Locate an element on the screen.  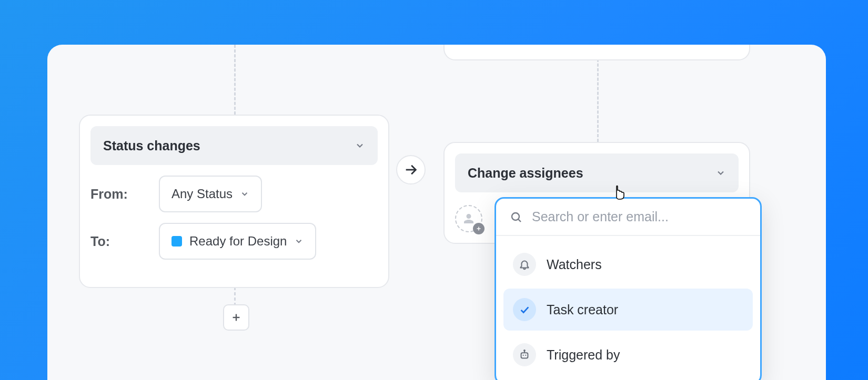
trigger-type-label: Status changes is located at coordinates (152, 146).